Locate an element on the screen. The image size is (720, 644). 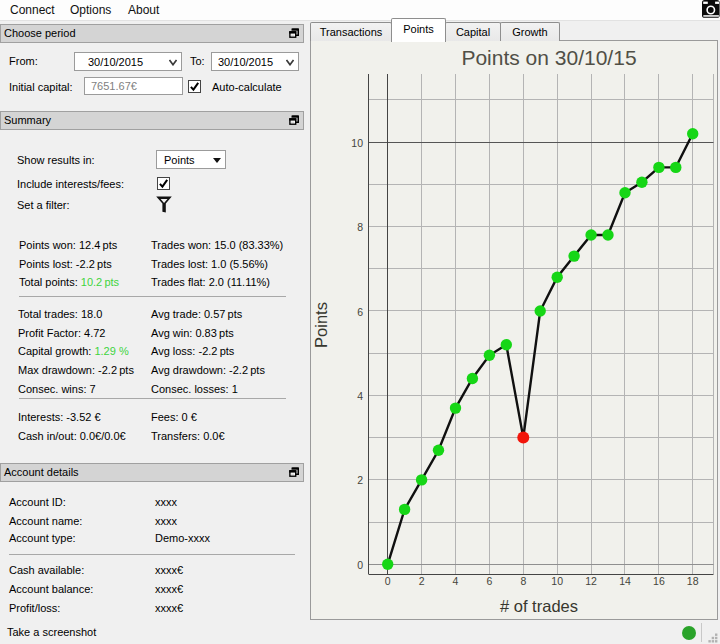
svg-text: Points is located at coordinates (321, 325).